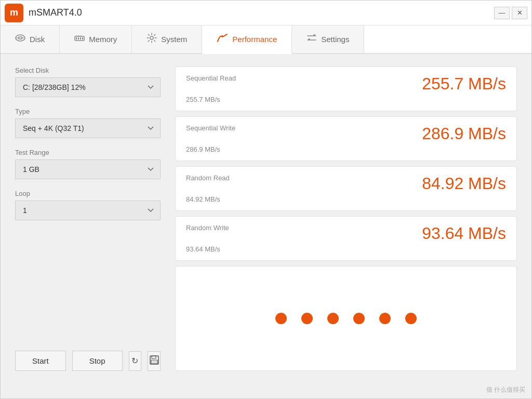 Image resolution: width=532 pixels, height=399 pixels. What do you see at coordinates (37, 39) in the screenshot?
I see `tab-disk-label: Disk` at bounding box center [37, 39].